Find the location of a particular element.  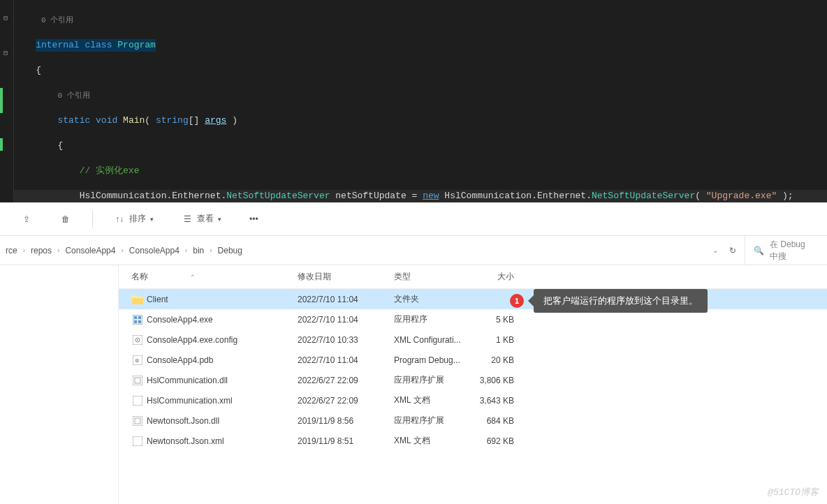

file-type: Program Debug... is located at coordinates (433, 360).